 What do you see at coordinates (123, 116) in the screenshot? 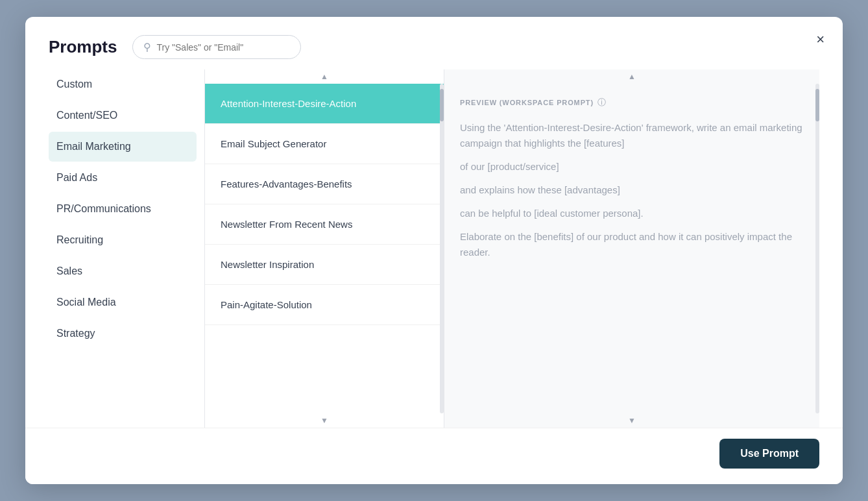
I see `sidebar-item-content-seo: Content/SEO` at bounding box center [123, 116].